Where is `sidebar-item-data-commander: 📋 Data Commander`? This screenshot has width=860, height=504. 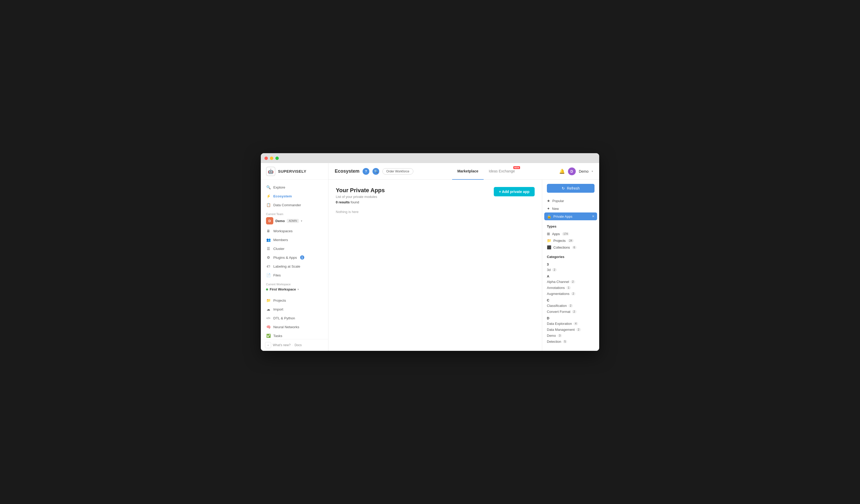
sidebar-item-data-commander: 📋 Data Commander is located at coordinates (295, 205).